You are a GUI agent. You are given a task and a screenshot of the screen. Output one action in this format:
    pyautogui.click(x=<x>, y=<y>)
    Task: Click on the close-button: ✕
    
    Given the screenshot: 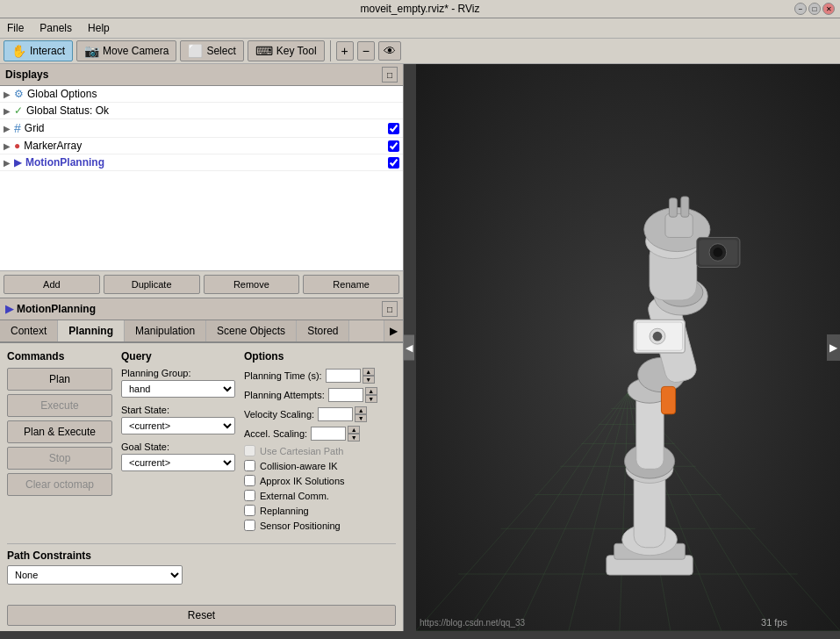 What is the action you would take?
    pyautogui.click(x=829, y=9)
    